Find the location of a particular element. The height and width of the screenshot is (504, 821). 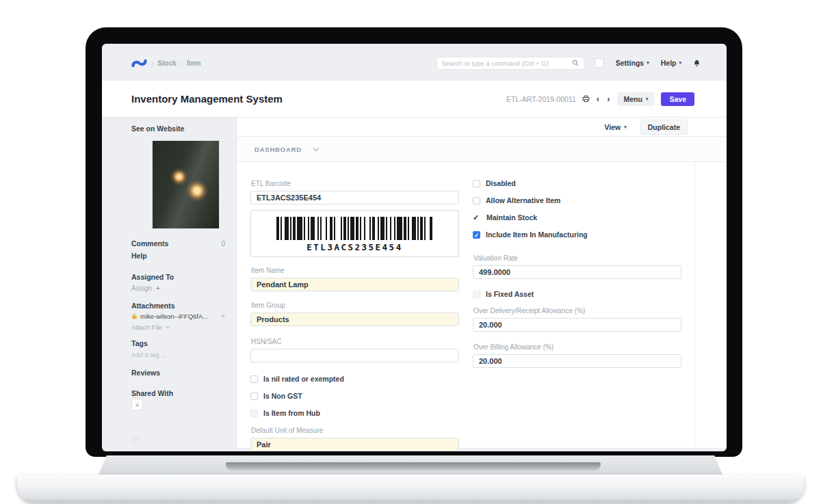

unlock-icon is located at coordinates (134, 316).